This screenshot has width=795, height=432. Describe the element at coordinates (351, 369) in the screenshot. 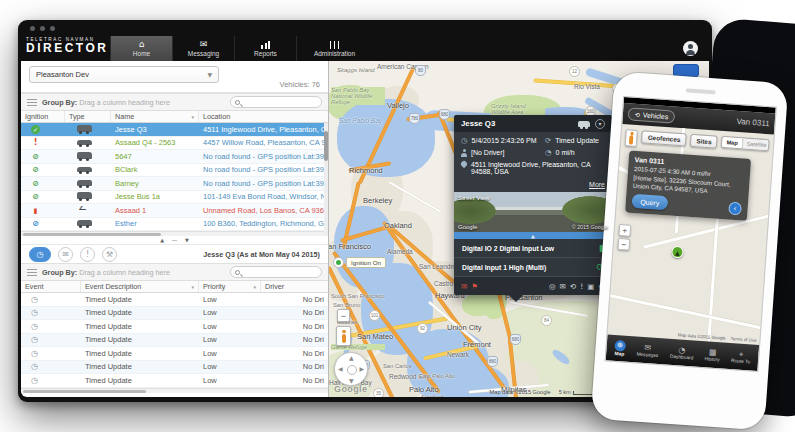

I see `pan-control: ▲ ▼ ◀ ▶` at that location.